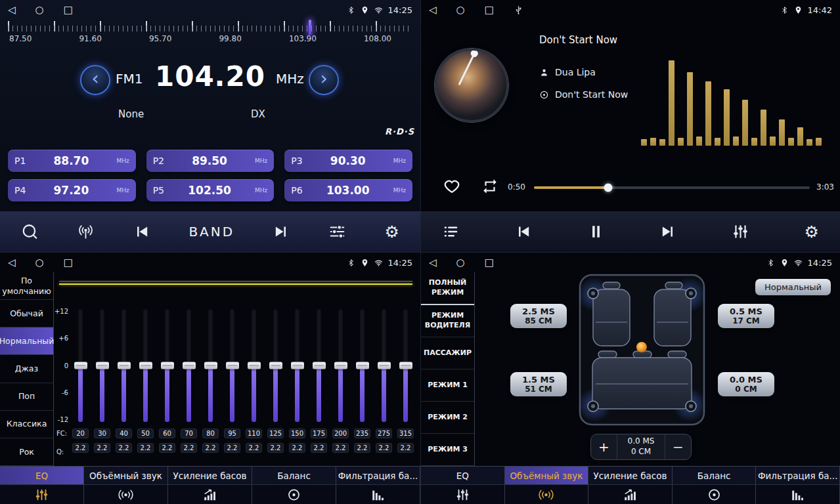 This screenshot has width=840, height=504. What do you see at coordinates (324, 80) in the screenshot?
I see `tune-up-button: ›` at bounding box center [324, 80].